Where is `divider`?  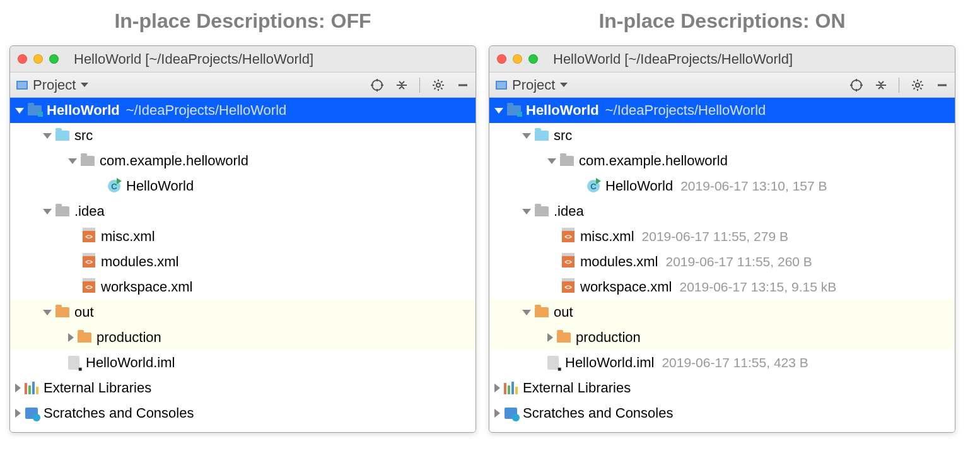 divider is located at coordinates (899, 85).